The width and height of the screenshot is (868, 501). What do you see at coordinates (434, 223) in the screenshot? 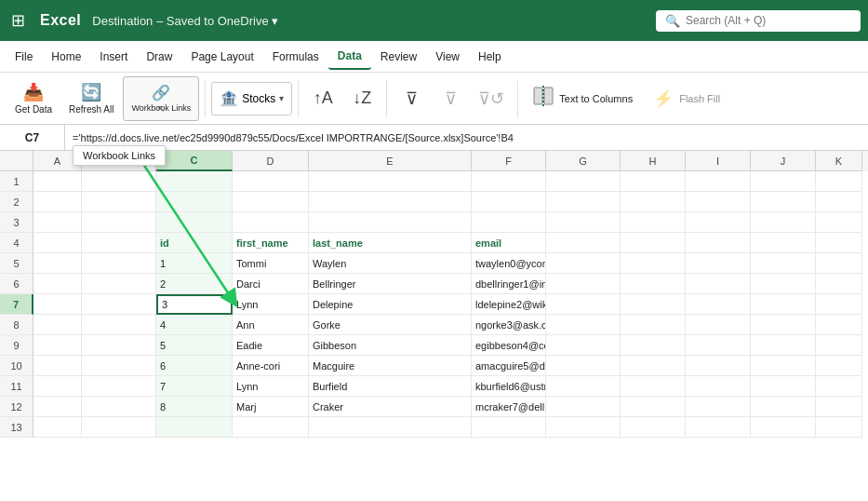
I see `table-row: 3` at bounding box center [434, 223].